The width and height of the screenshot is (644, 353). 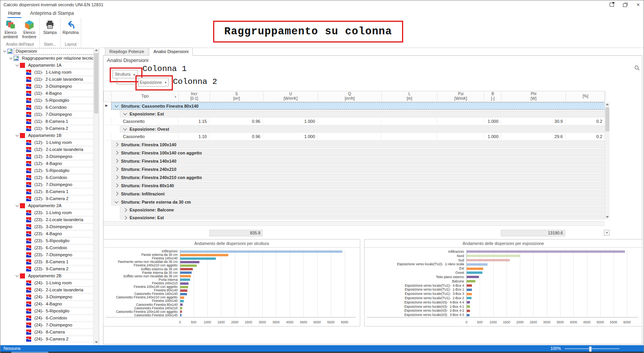 What do you see at coordinates (47, 58) in the screenshot?
I see `tree-item-raggruppamento-per-relazione-tecnica: Raggruppamento per relazione tecnica` at bounding box center [47, 58].